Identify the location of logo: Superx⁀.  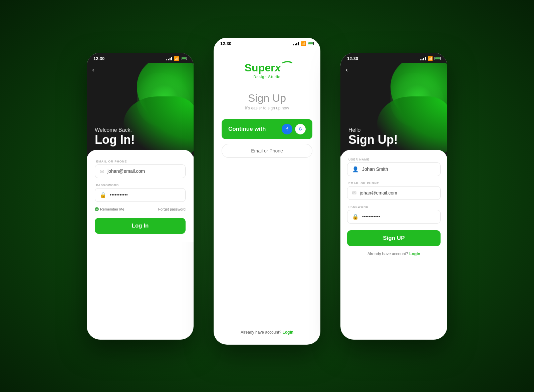
(267, 68).